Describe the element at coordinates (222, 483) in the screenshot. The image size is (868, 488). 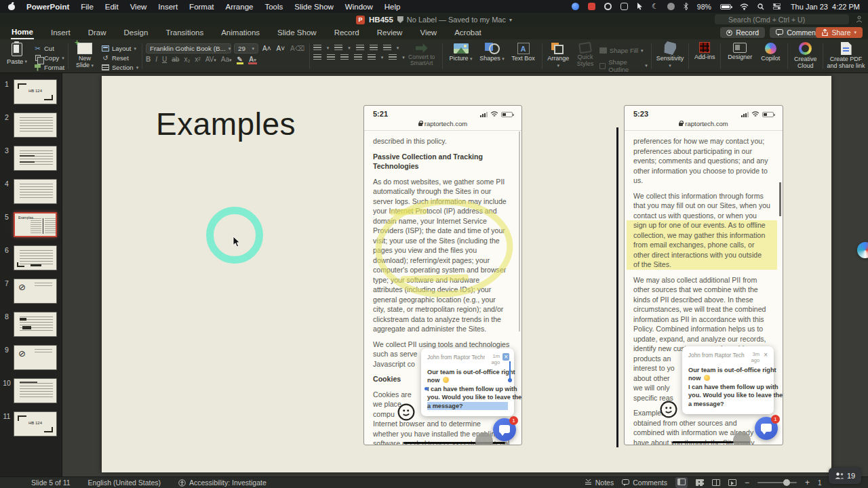
I see `accessibility-button: Accessibility: Investigate` at that location.